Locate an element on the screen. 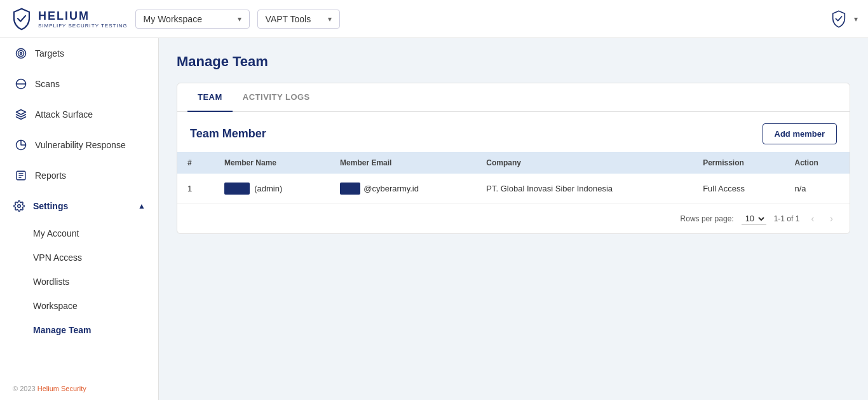 The height and width of the screenshot is (400, 868). table-row: 1 (admin) @cyberarmy.id PT. Global Inova… is located at coordinates (513, 189).